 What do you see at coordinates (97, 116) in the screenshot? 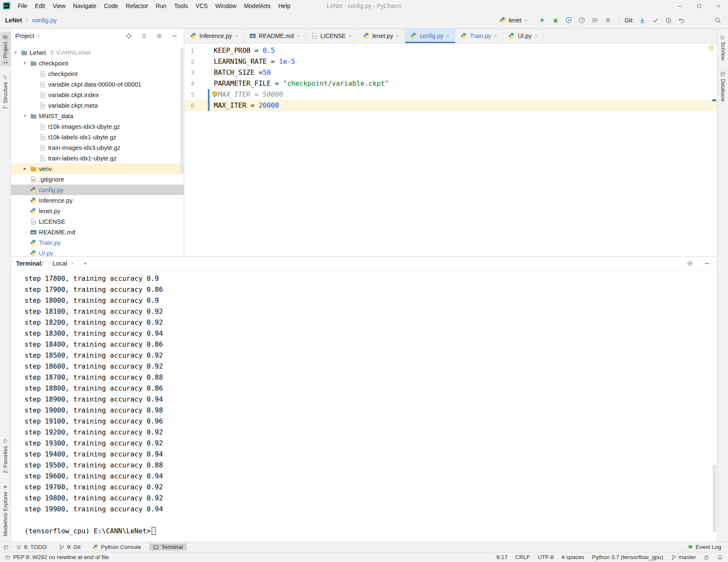
I see `tree-item-mnist-data: ▼MNIST_data` at bounding box center [97, 116].